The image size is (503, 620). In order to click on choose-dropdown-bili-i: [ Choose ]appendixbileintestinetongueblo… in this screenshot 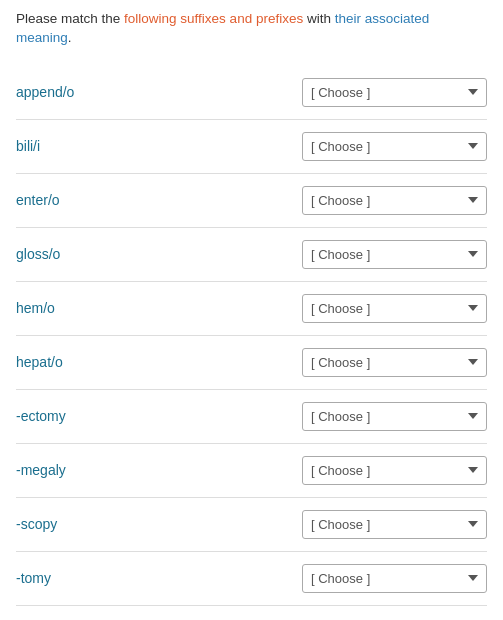, I will do `click(394, 146)`.